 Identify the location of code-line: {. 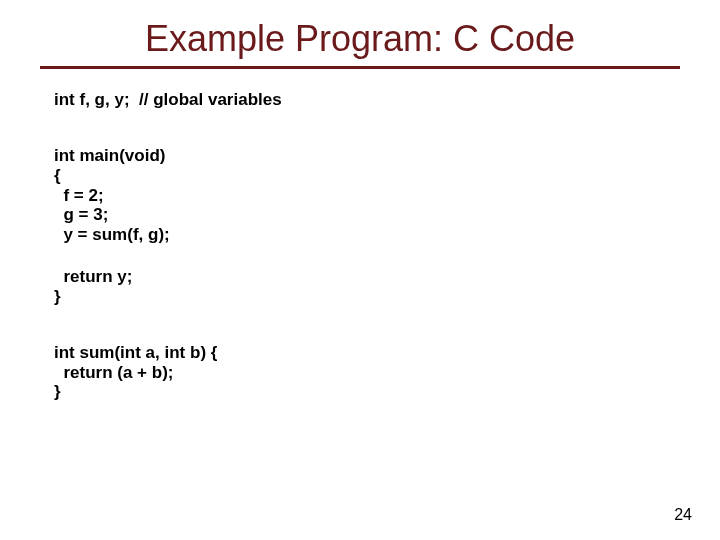
(367, 176).